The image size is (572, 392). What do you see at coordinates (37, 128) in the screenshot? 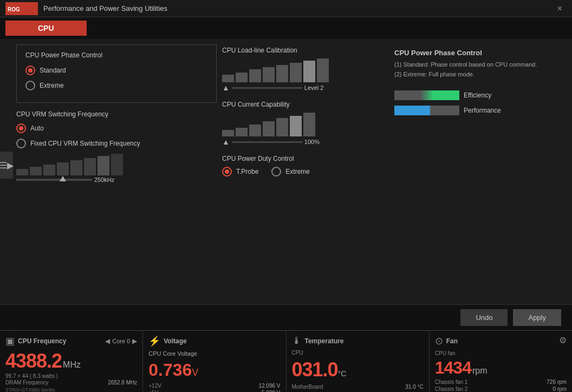
I see `vrm-auto-label: Auto` at bounding box center [37, 128].